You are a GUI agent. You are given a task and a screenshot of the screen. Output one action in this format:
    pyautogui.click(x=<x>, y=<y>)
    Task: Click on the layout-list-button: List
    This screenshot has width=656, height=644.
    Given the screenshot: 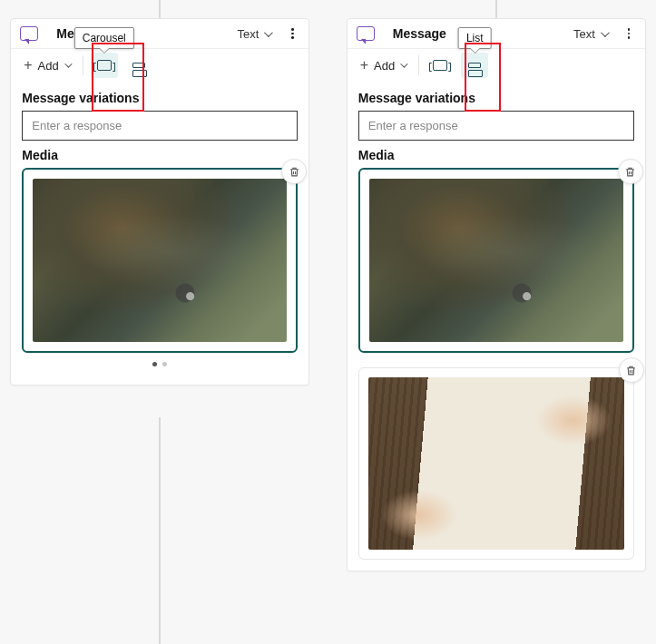 What is the action you would take?
    pyautogui.click(x=475, y=65)
    